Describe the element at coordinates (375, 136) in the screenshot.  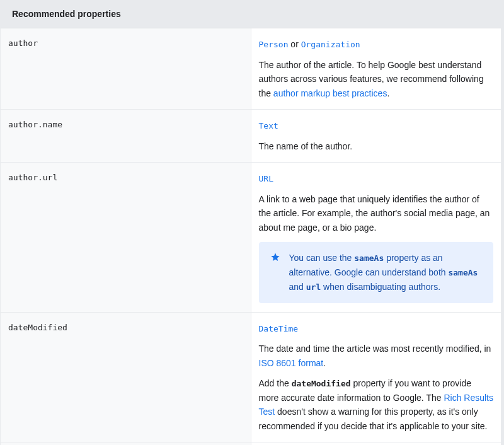
I see `property-description-cell: Text The name of the author.` at that location.